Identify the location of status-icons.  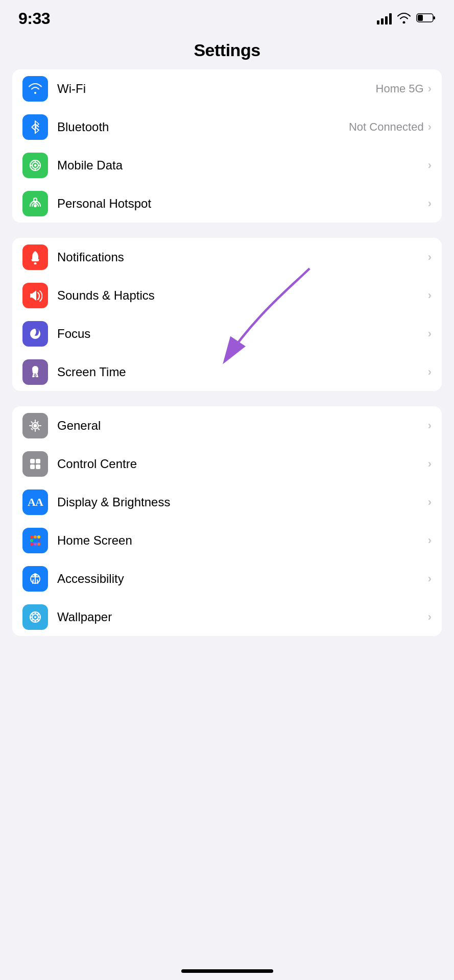
(407, 19).